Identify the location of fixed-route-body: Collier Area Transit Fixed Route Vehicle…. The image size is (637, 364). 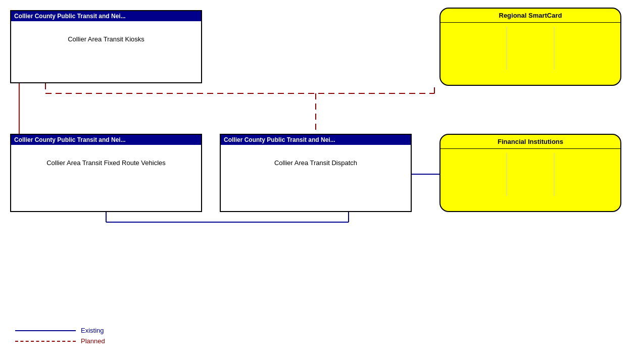
(106, 163).